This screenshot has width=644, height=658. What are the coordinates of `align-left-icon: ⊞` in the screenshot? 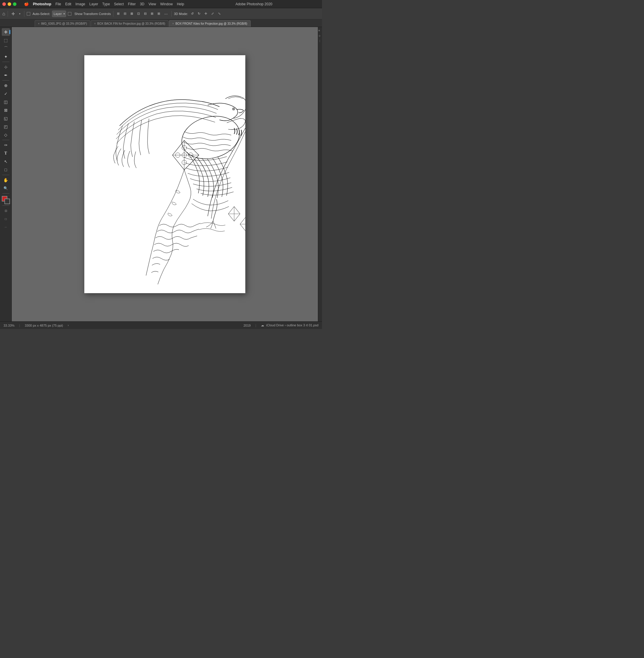 It's located at (118, 14).